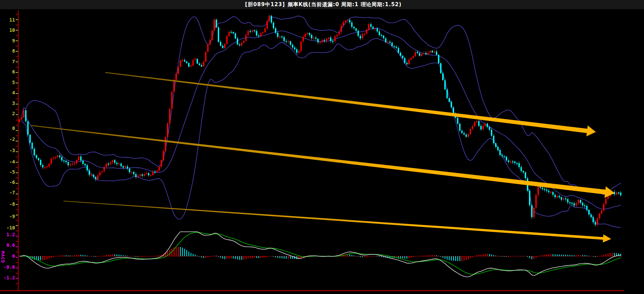  Describe the element at coordinates (14, 103) in the screenshot. I see `price-axis-label: 3` at that location.